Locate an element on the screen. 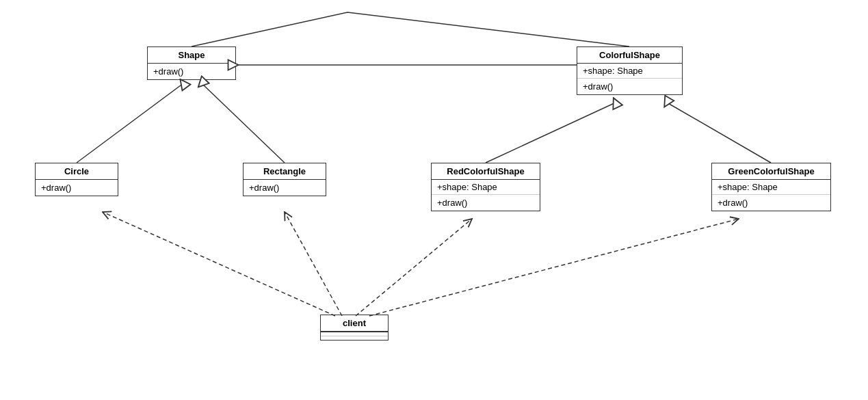  shape-draw-method: +draw() is located at coordinates (192, 71).